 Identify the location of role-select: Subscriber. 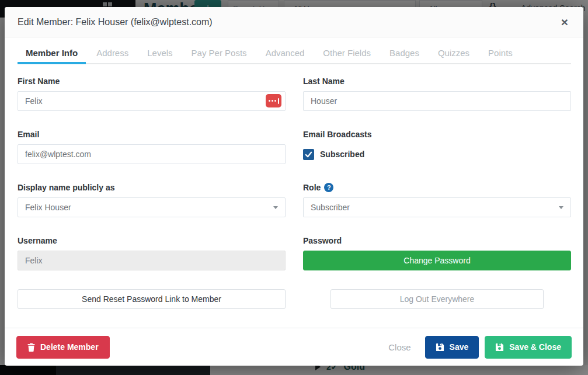
(437, 207).